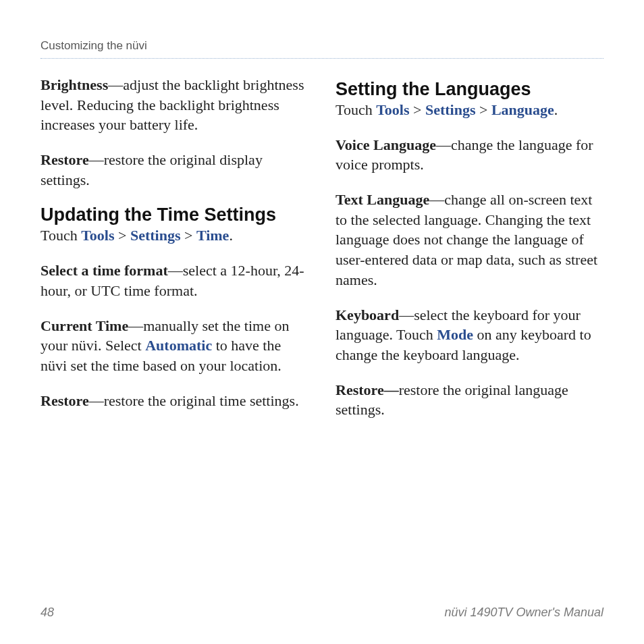 Image resolution: width=644 pixels, height=644 pixels. What do you see at coordinates (194, 401) in the screenshot?
I see `restore-time-text: —restore the original time settings.` at bounding box center [194, 401].